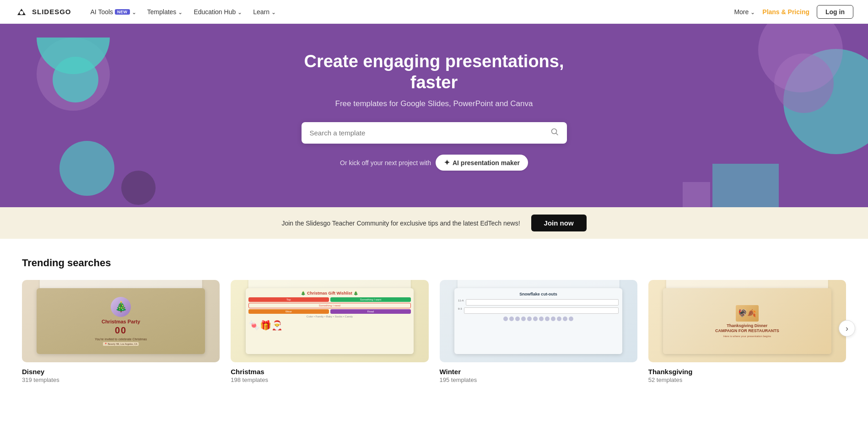 The width and height of the screenshot is (868, 435). What do you see at coordinates (165, 12) in the screenshot?
I see `nav-templates: Templates` at bounding box center [165, 12].